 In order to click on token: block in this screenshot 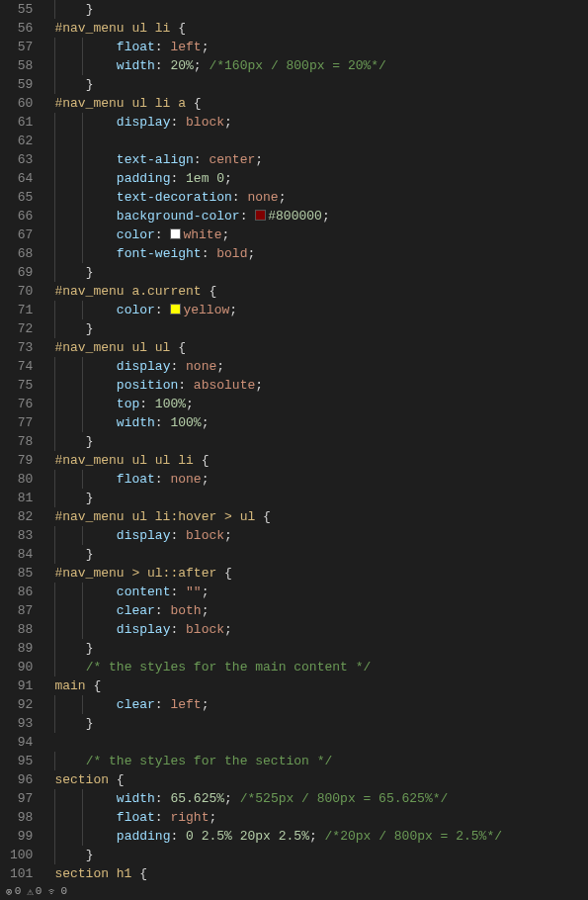, I will do `click(206, 629)`.